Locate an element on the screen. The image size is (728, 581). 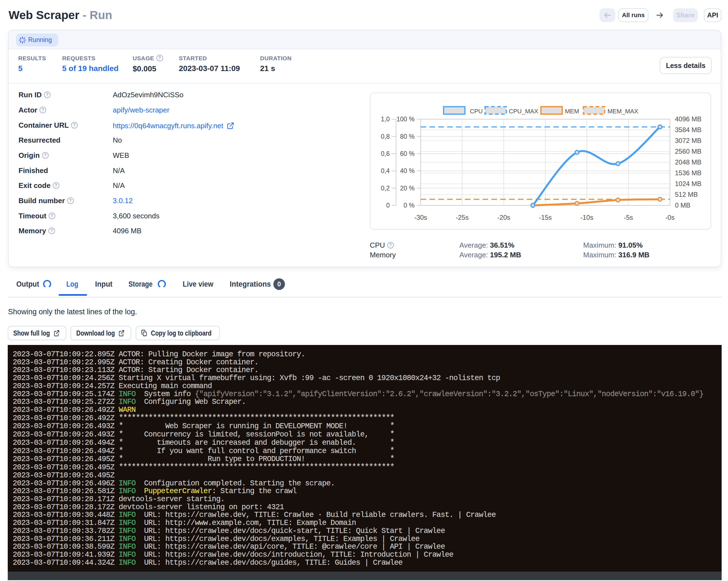
svg-text: 3584 MB is located at coordinates (688, 130).